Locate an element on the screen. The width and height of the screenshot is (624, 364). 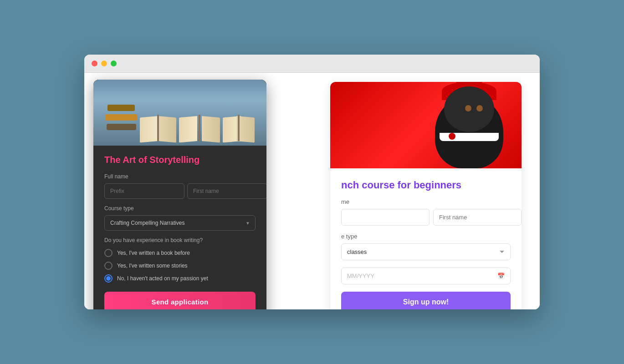
send-application-button: Send application is located at coordinates (180, 300).